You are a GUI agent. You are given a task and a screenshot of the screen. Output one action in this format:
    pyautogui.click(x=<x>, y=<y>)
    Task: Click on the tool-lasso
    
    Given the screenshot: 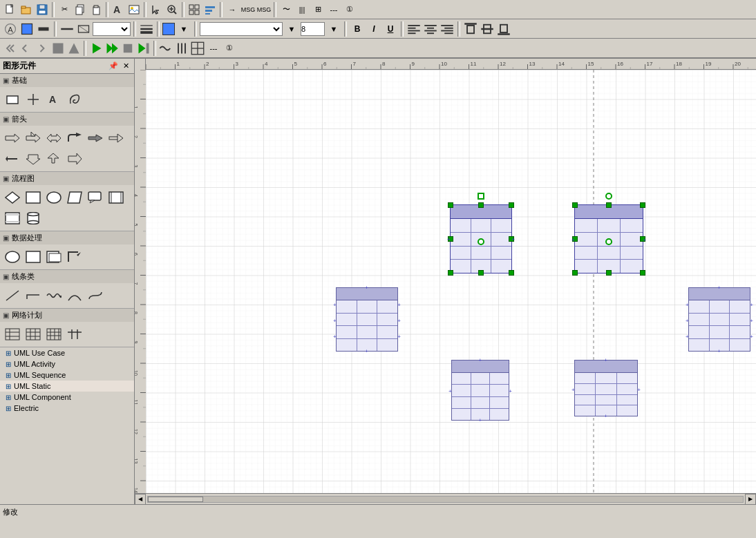 What is the action you would take?
    pyautogui.click(x=75, y=99)
    